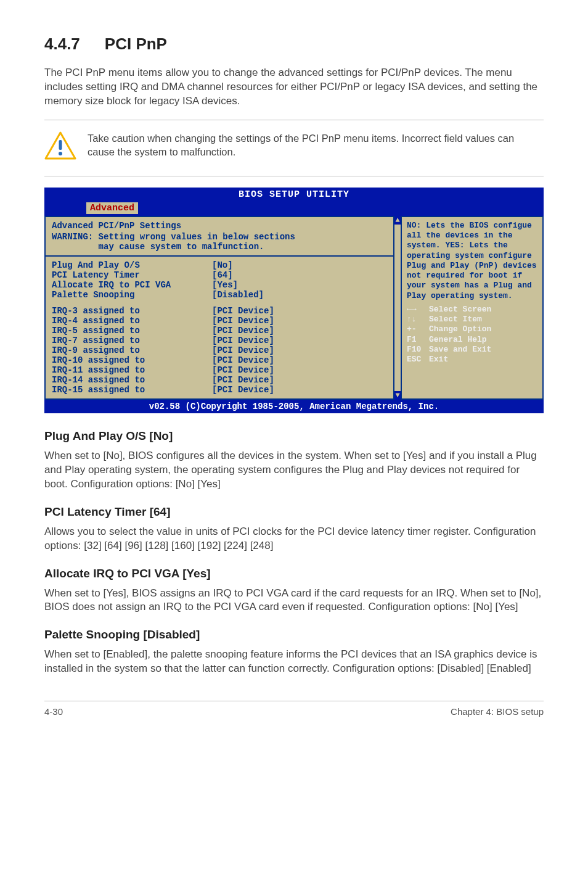 The image size is (588, 887). What do you see at coordinates (132, 285) in the screenshot?
I see `setting-label: Allocate IRQ to PCI VGA` at bounding box center [132, 285].